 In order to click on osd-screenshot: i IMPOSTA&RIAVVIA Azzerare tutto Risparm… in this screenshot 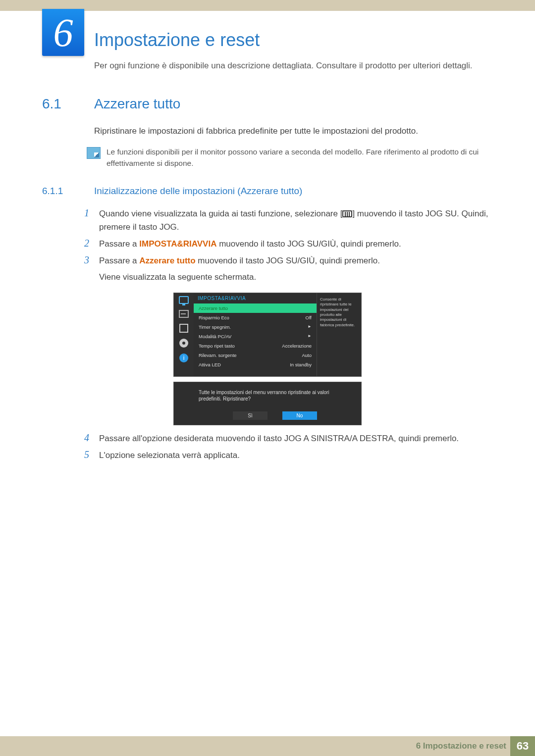, I will do `click(268, 359)`.